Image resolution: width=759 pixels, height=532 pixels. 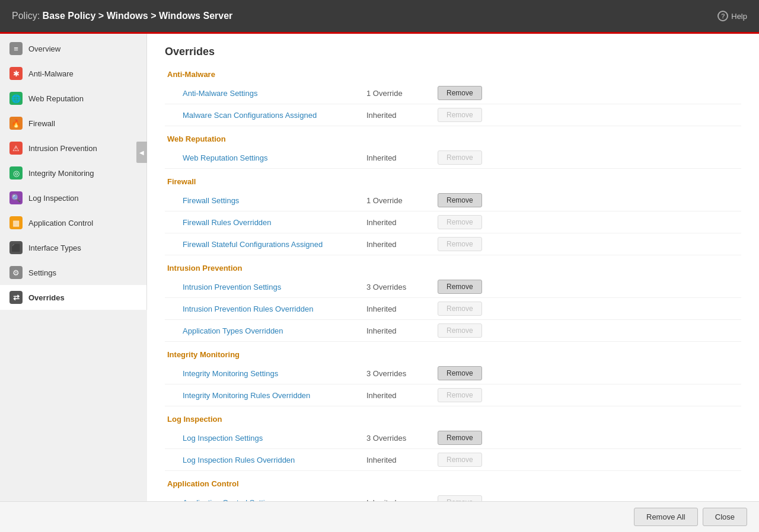 What do you see at coordinates (453, 438) in the screenshot?
I see `override-row: Log Inspection Settings3 OverridesRemove` at bounding box center [453, 438].